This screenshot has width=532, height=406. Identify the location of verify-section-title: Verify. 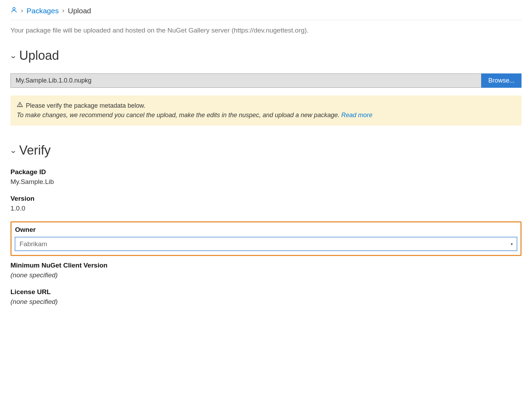
(35, 150).